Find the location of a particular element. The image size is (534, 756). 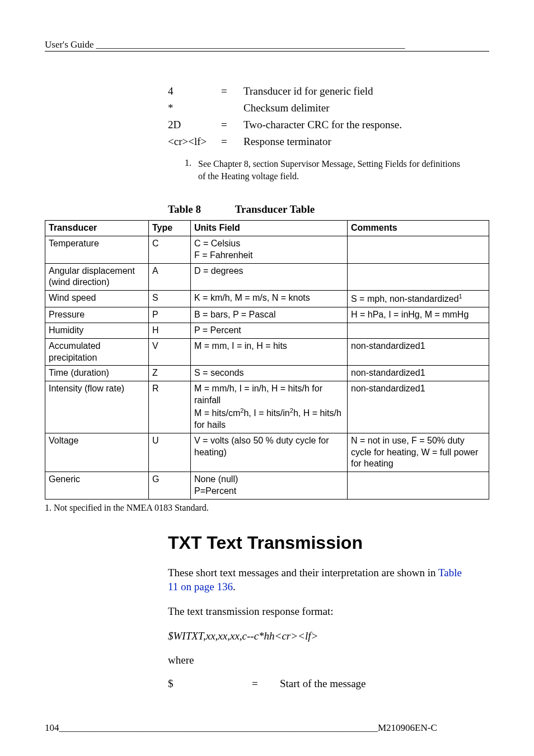

def-eq is located at coordinates (232, 108).